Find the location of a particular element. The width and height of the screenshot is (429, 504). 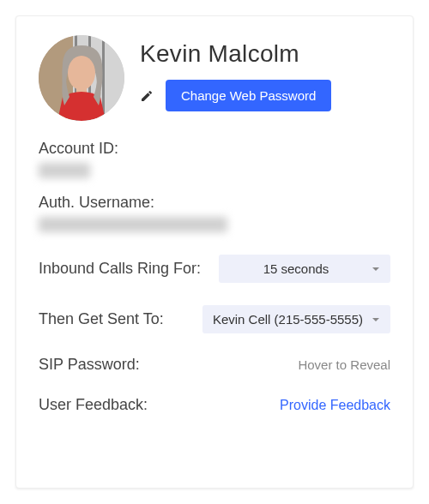

auth-username-field: Auth. Username: is located at coordinates (214, 213).